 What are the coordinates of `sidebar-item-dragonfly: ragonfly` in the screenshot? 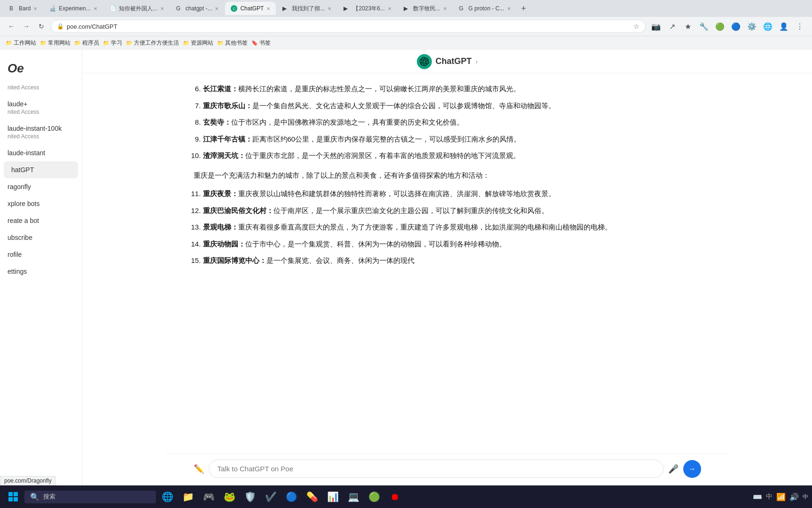 It's located at (41, 187).